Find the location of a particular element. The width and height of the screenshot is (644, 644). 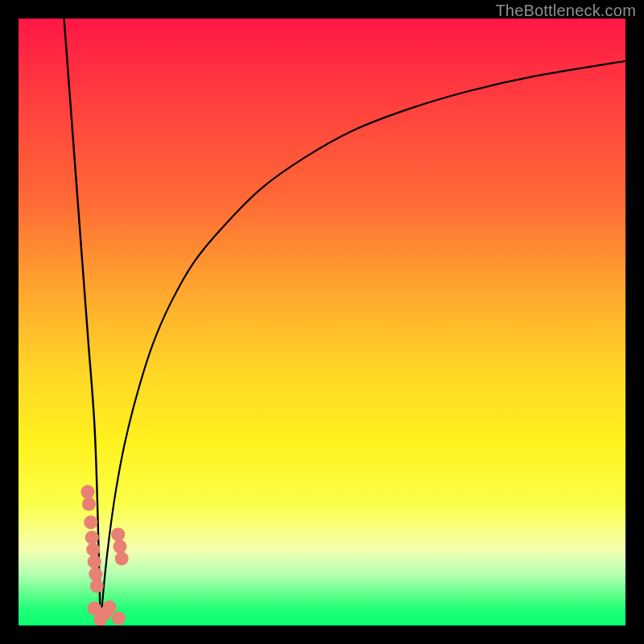

watermark-label: TheBottleneck.com is located at coordinates (565, 11).